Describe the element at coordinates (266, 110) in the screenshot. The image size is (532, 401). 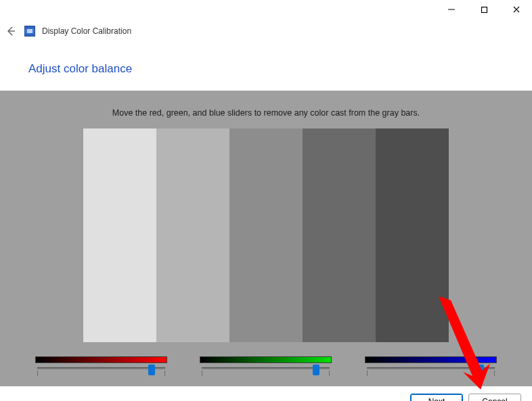
I see `instruction-text: Move the red, green, and blue sliders to…` at that location.